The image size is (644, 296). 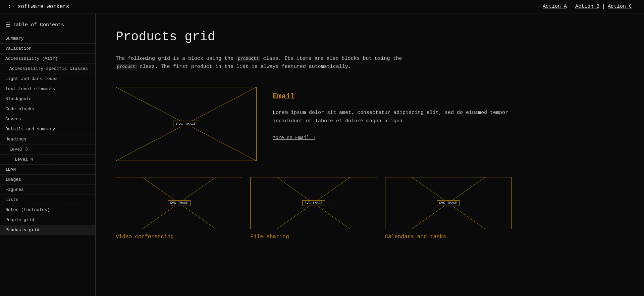 I want to click on code-product: product, so click(x=126, y=67).